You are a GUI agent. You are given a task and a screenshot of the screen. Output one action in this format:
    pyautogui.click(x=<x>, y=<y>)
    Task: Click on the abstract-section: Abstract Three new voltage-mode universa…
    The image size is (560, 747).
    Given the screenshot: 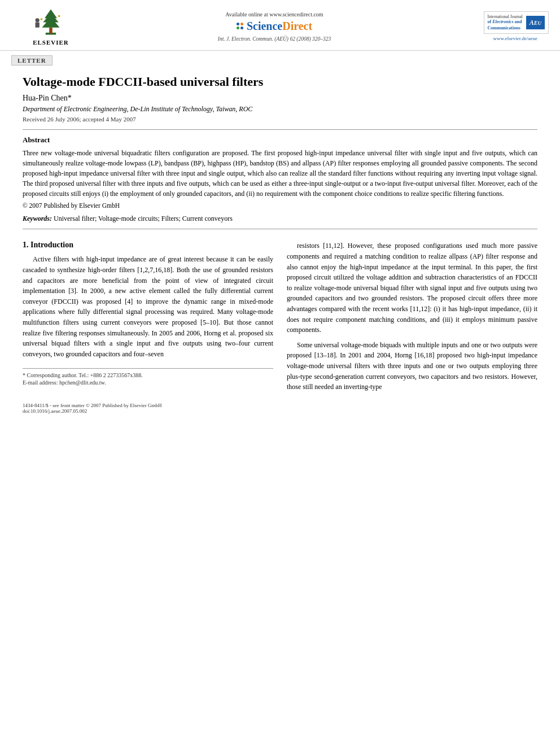 What is the action you would take?
    pyautogui.click(x=280, y=172)
    